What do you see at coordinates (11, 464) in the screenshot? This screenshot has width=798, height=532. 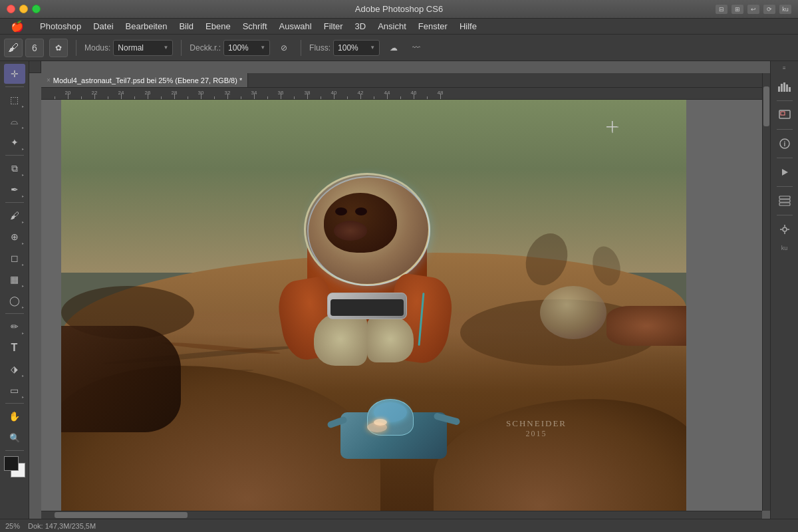 I see `foreground-color` at bounding box center [11, 464].